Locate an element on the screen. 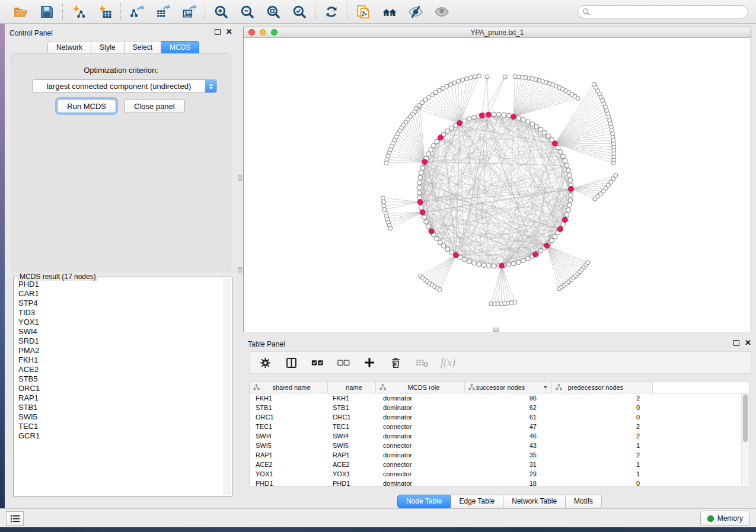 The width and height of the screenshot is (756, 532). table-row: ACE2ACE2connector311 is located at coordinates (499, 464).